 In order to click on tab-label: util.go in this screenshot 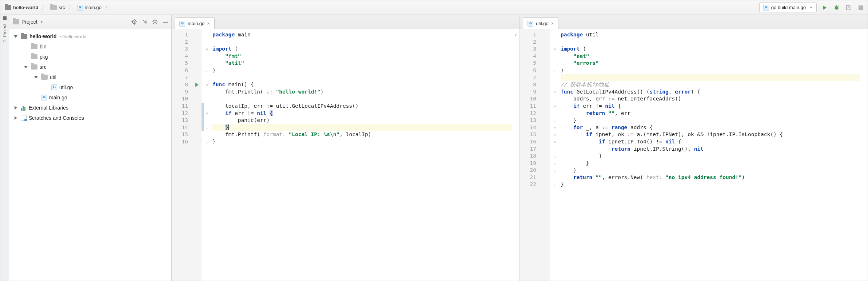, I will do `click(542, 23)`.